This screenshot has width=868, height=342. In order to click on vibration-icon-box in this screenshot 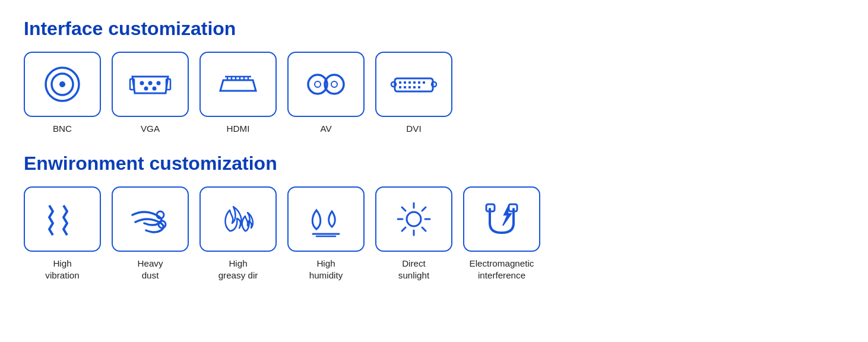, I will do `click(62, 219)`.